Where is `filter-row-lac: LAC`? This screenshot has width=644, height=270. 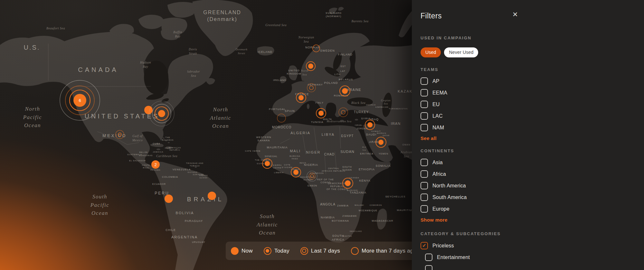 filter-row-lac: LAC is located at coordinates (532, 116).